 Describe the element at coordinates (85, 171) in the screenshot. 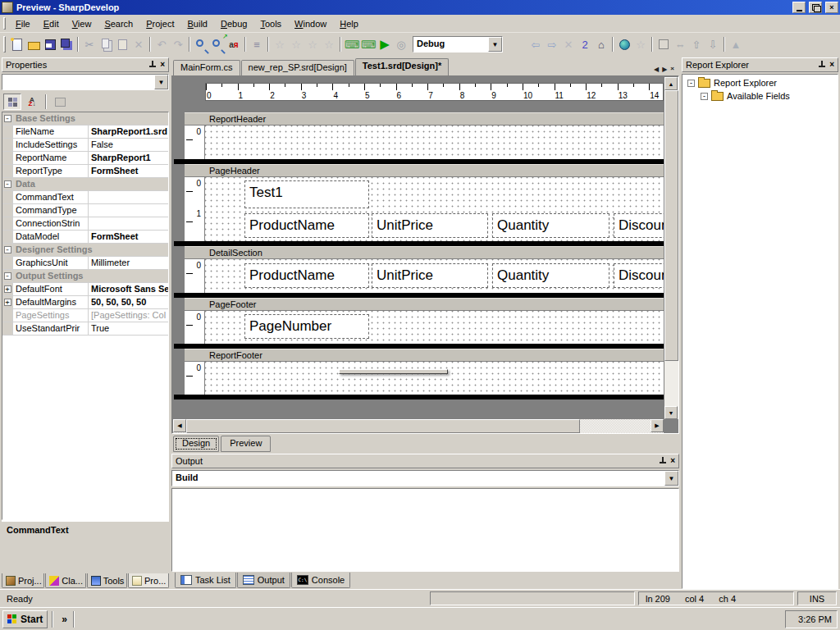

I see `property-row-reporttype: ReportTypeFormSheet` at that location.